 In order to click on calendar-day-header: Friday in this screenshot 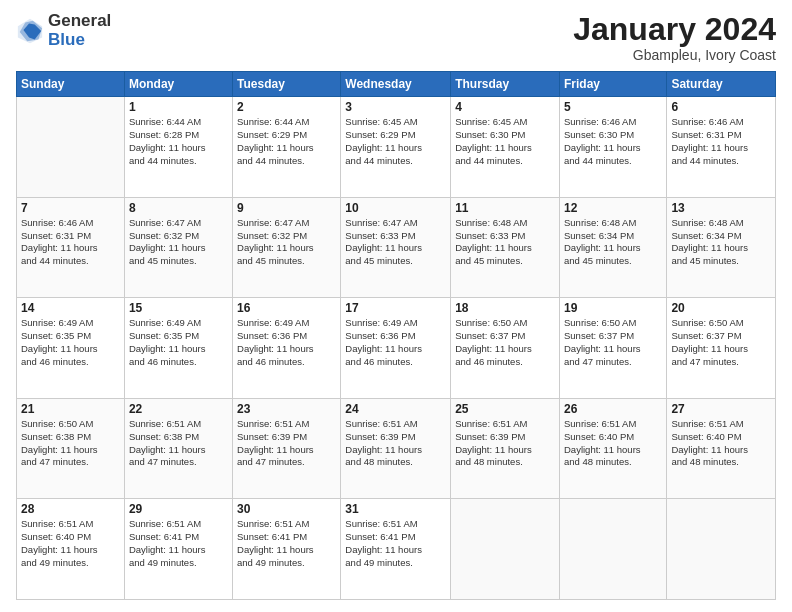, I will do `click(612, 84)`.